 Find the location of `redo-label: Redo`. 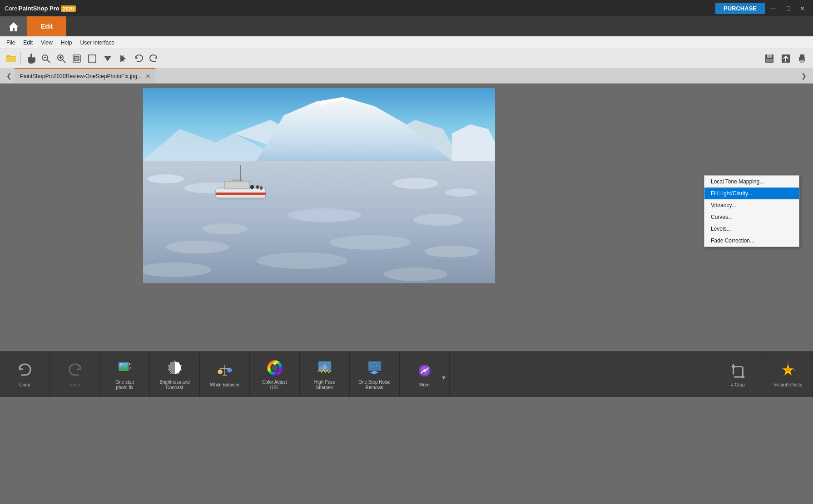

redo-label: Redo is located at coordinates (75, 385).